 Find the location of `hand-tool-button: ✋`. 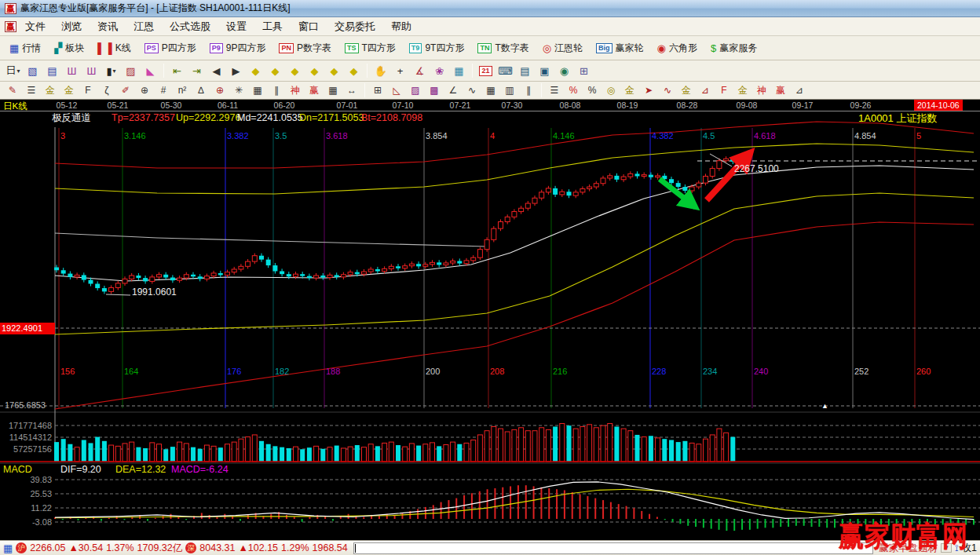

hand-tool-button: ✋ is located at coordinates (380, 71).